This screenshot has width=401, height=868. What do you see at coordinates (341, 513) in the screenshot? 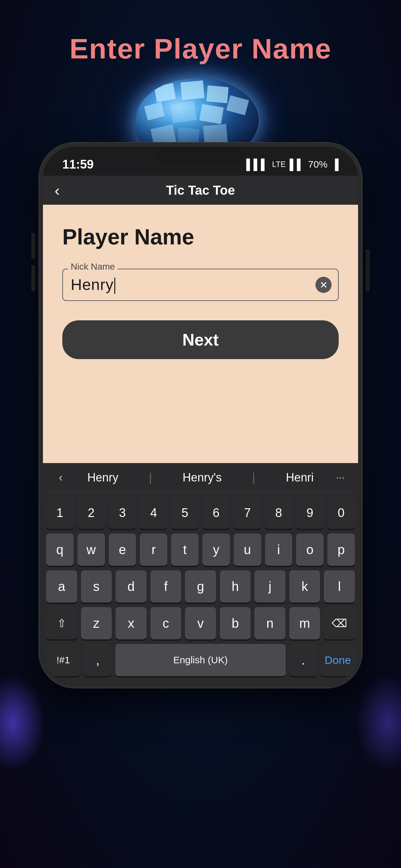
I see `key-0: 0` at bounding box center [341, 513].